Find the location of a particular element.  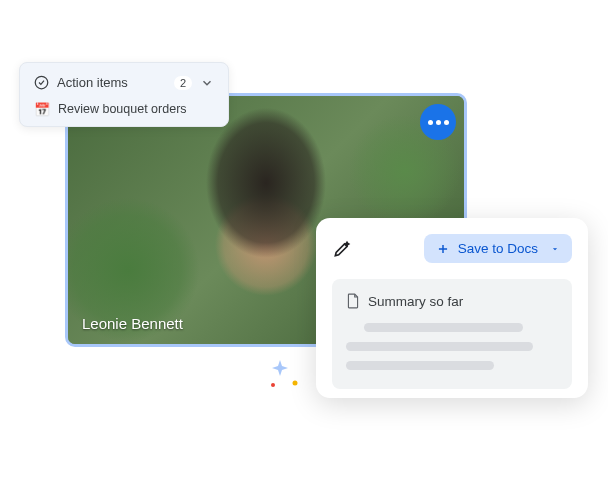

sparkle-decoration-icon is located at coordinates (285, 375).